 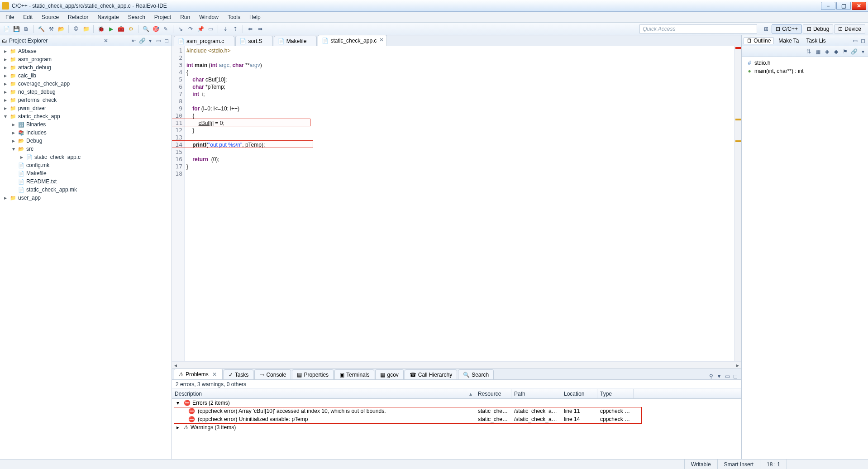 What do you see at coordinates (382, 40) in the screenshot?
I see `close-tab-icon: ✕` at bounding box center [382, 40].